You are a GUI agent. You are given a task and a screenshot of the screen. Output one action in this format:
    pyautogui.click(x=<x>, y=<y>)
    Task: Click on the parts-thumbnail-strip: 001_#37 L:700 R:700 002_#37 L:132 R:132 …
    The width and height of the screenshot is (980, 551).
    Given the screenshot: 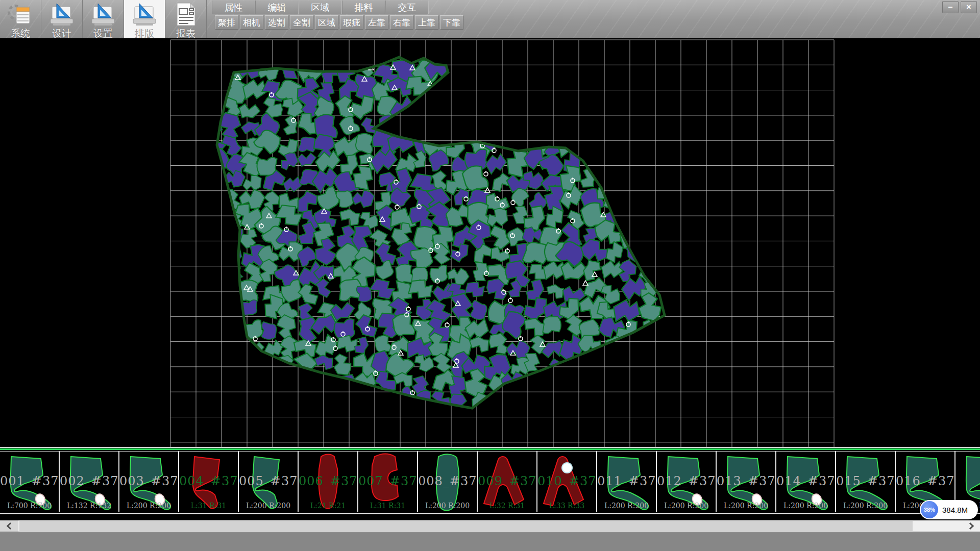 What is the action you would take?
    pyautogui.click(x=490, y=483)
    